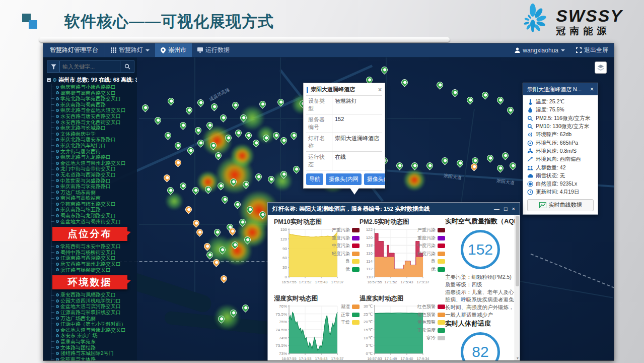  Describe the element at coordinates (93, 270) in the screenshot. I see `sidebar-item: 滨江路与杨柳街交叉口` at that location.